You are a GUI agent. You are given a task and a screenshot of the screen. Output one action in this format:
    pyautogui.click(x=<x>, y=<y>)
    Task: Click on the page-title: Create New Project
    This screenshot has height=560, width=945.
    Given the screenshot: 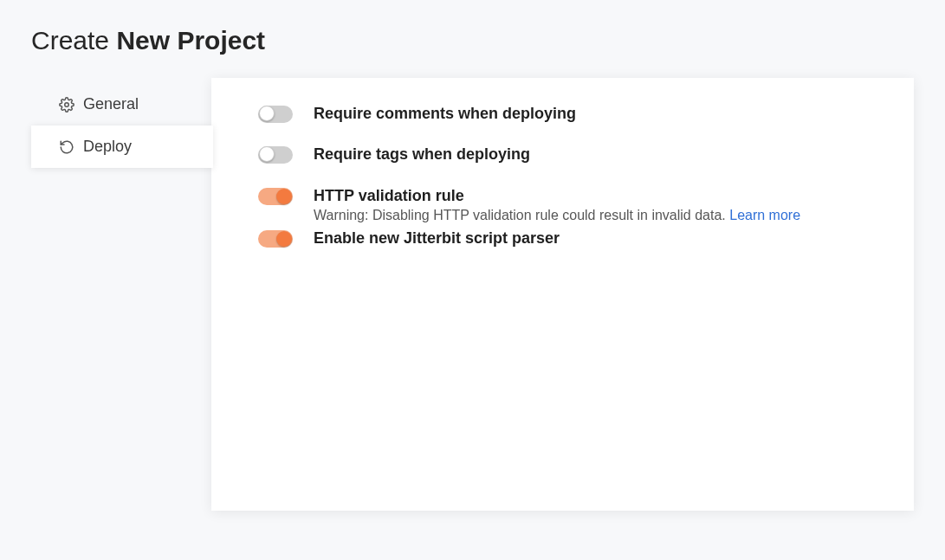 What is the action you would take?
    pyautogui.click(x=473, y=39)
    